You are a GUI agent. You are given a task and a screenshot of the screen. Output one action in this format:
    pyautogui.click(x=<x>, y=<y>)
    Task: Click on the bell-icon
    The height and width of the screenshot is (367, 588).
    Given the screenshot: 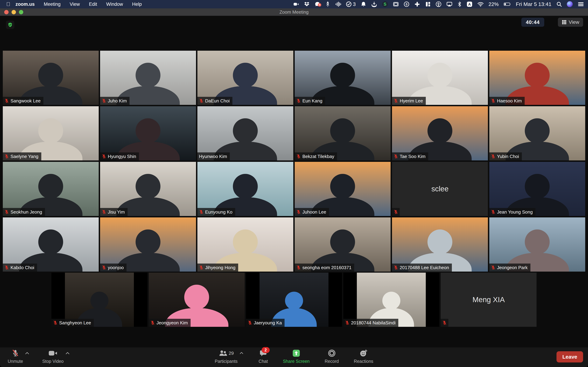 What is the action you would take?
    pyautogui.click(x=363, y=4)
    